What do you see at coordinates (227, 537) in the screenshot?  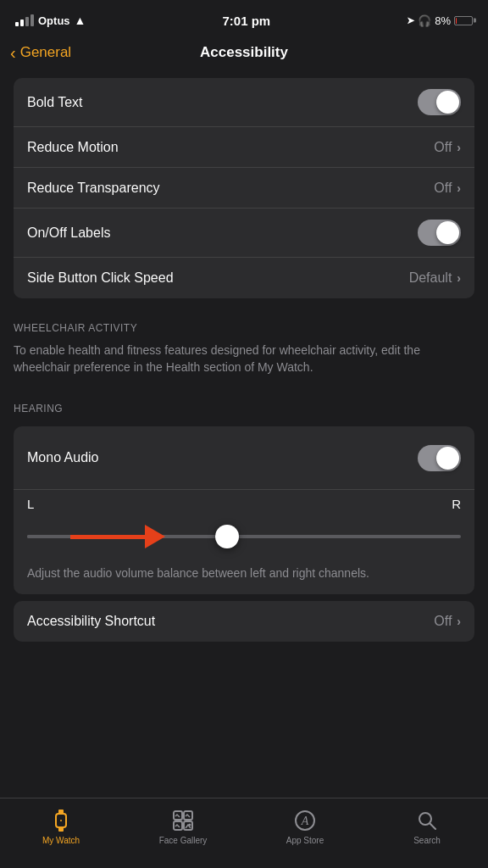 I see `slider-thumb` at bounding box center [227, 537].